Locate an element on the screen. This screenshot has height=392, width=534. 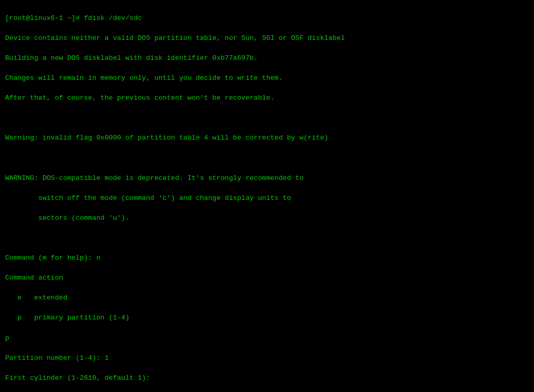
terminal-line-10: switch off the mode (command 'c') and ch… is located at coordinates (267, 198).